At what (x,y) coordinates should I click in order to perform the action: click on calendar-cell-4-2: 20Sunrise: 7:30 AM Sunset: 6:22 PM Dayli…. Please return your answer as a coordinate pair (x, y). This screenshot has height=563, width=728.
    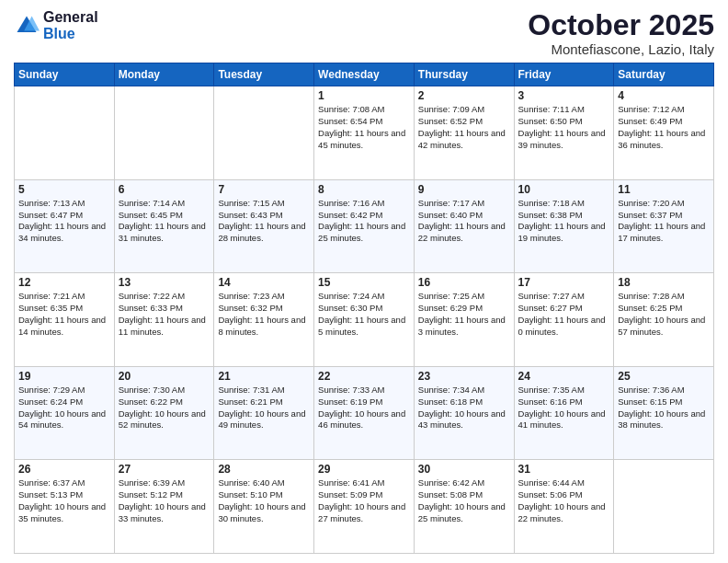
    Looking at the image, I should click on (164, 413).